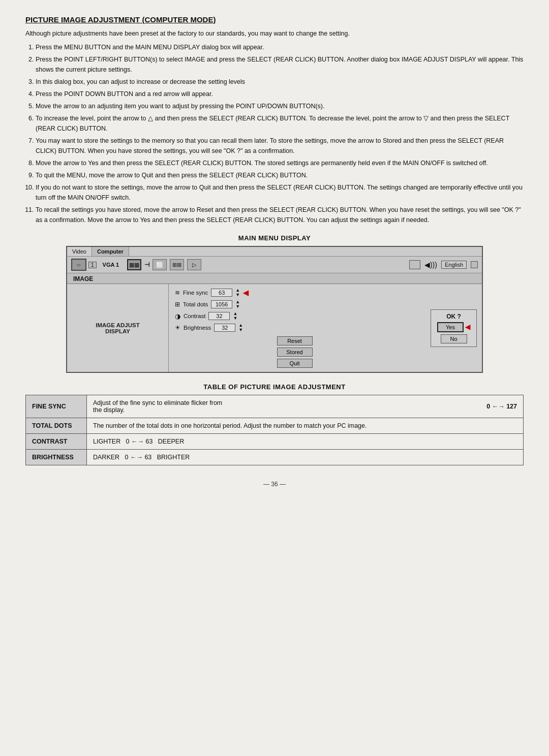 This screenshot has height=756, width=549. What do you see at coordinates (280, 106) in the screenshot?
I see `step-5: Move the arrow to an adjusting item you …` at bounding box center [280, 106].